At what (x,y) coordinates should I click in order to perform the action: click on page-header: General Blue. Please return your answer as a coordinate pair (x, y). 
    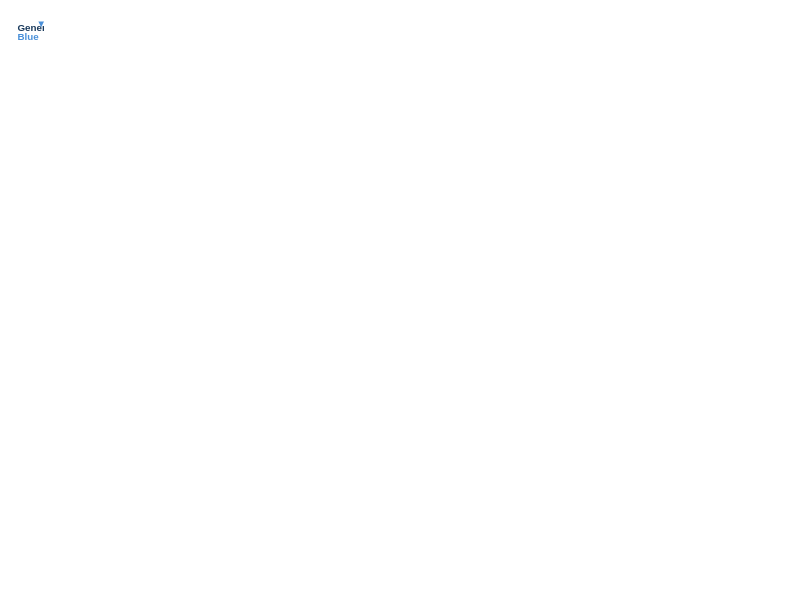
    Looking at the image, I should click on (396, 30).